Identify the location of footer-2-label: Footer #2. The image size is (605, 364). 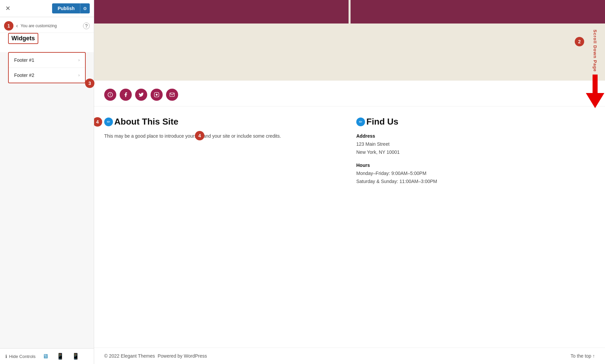
(24, 75).